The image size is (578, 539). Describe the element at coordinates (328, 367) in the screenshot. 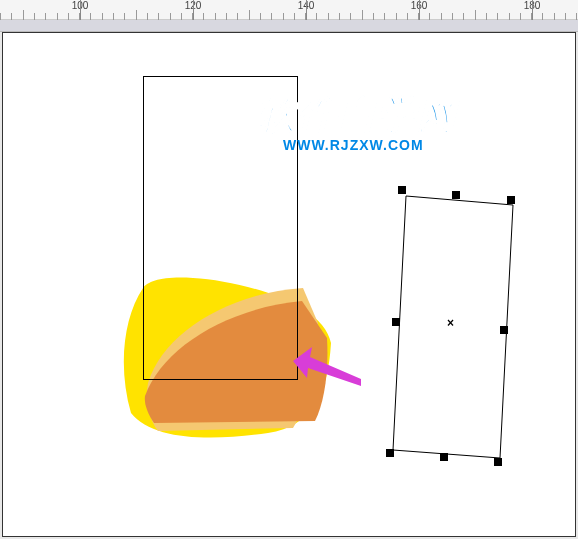

I see `annotation-arrow` at that location.